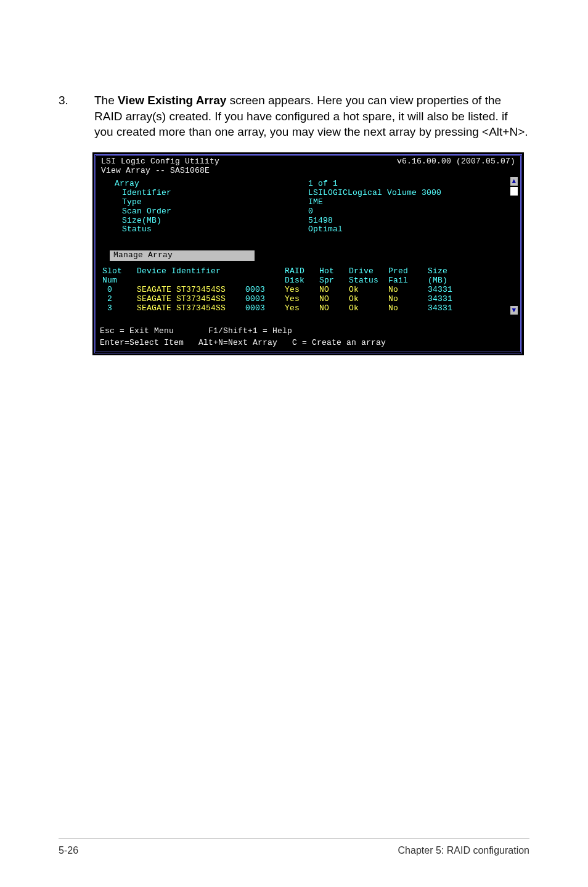 The height and width of the screenshot is (887, 588). I want to click on footer-divider, so click(294, 839).